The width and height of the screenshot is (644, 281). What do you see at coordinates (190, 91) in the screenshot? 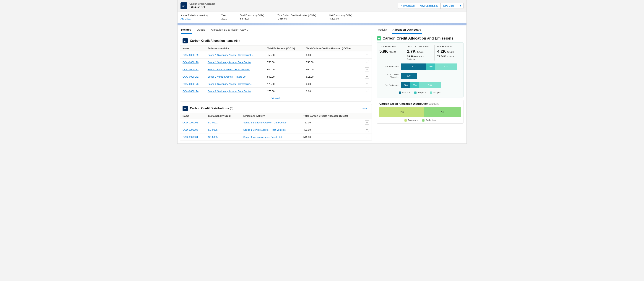
I see `item-name-link: CCAI-0000174` at bounding box center [190, 91].